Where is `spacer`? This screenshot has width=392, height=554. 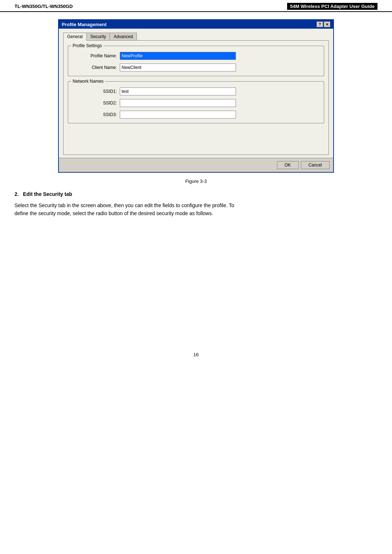
spacer is located at coordinates (196, 139).